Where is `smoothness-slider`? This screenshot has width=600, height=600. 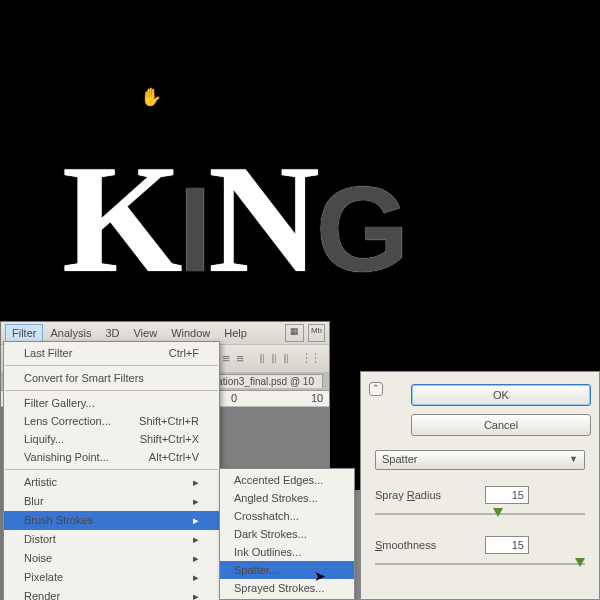 smoothness-slider is located at coordinates (480, 564).